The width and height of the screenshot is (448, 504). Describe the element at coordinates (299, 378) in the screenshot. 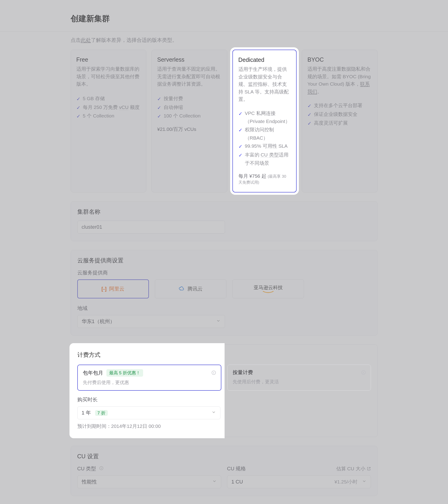

I see `billing-postpaid: 按量计费 先使用后付费，更灵活` at that location.